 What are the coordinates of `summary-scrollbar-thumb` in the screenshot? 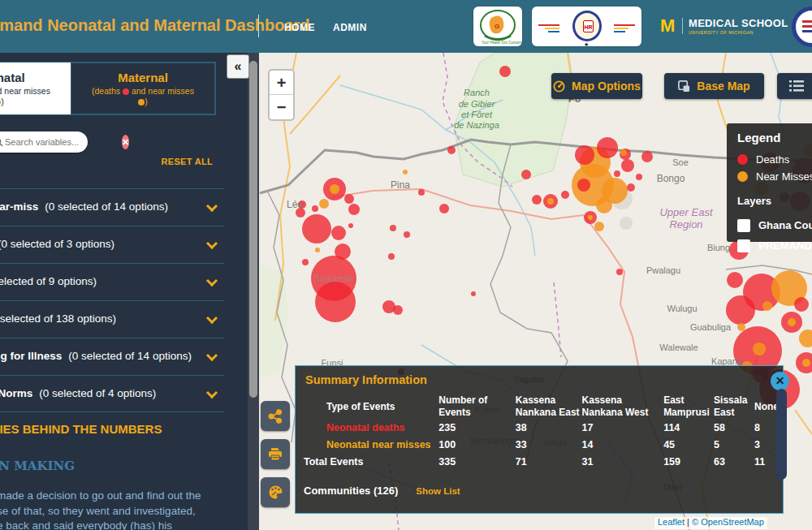 It's located at (781, 434).